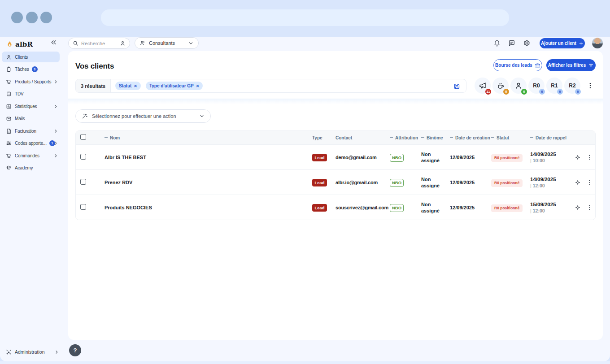  What do you see at coordinates (174, 86) in the screenshot?
I see `filter-chip: Type d'utilisateur GP✕` at bounding box center [174, 86].